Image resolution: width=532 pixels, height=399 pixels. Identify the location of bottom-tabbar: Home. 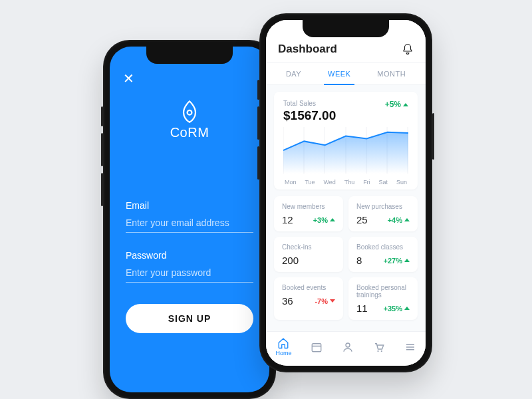
(346, 348).